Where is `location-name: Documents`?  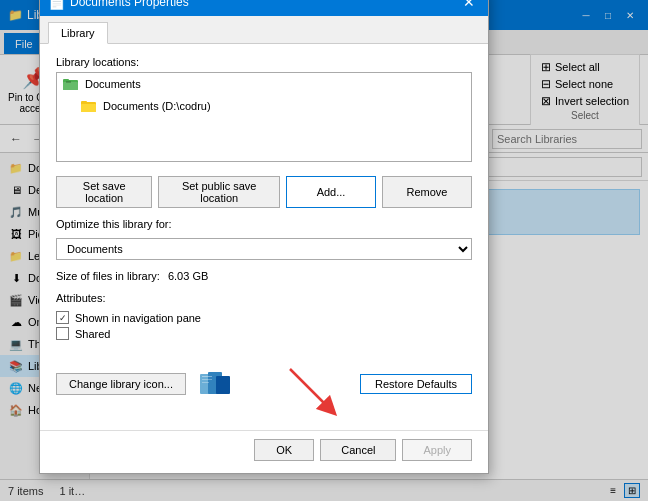
location-name: Documents is located at coordinates (113, 84).